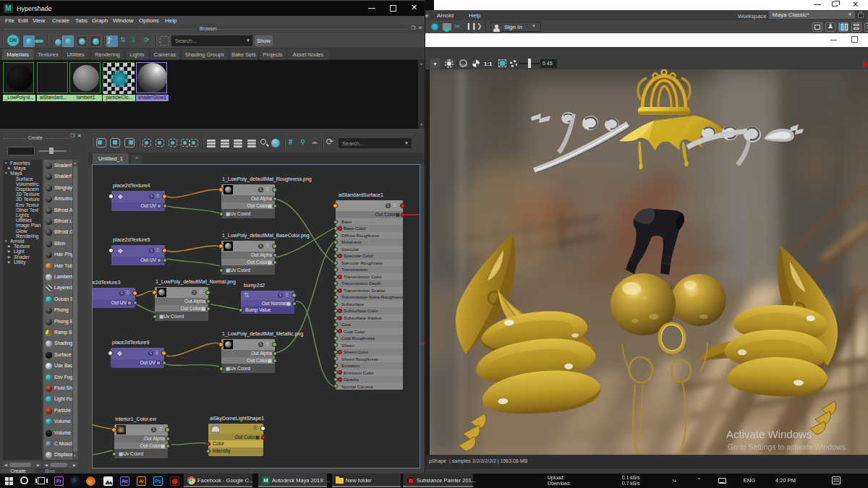  Describe the element at coordinates (788, 447) in the screenshot. I see `svg-text:Go to Settings to activate Win: Go to Settings to activate Windows.` at that location.